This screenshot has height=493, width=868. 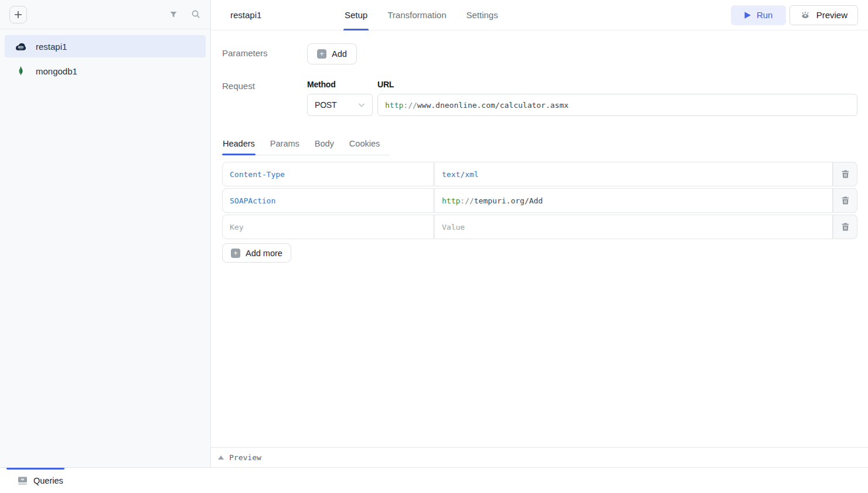 What do you see at coordinates (196, 14) in the screenshot?
I see `search-icon` at bounding box center [196, 14].